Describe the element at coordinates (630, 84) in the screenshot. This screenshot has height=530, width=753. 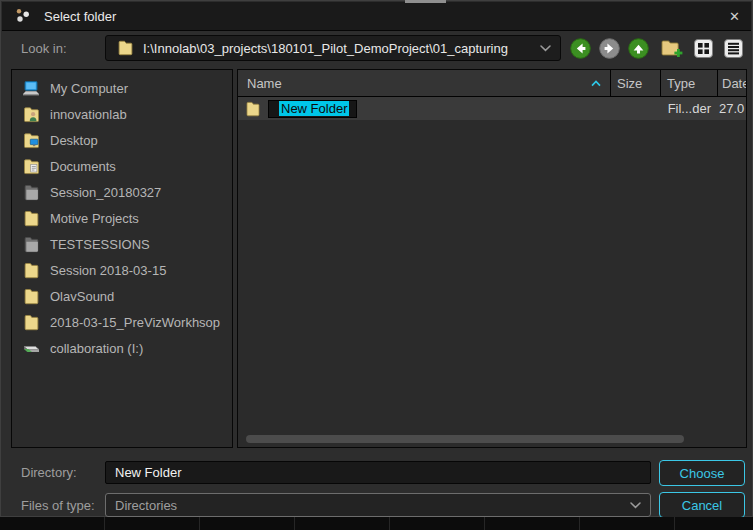
I see `column-label: Size` at that location.